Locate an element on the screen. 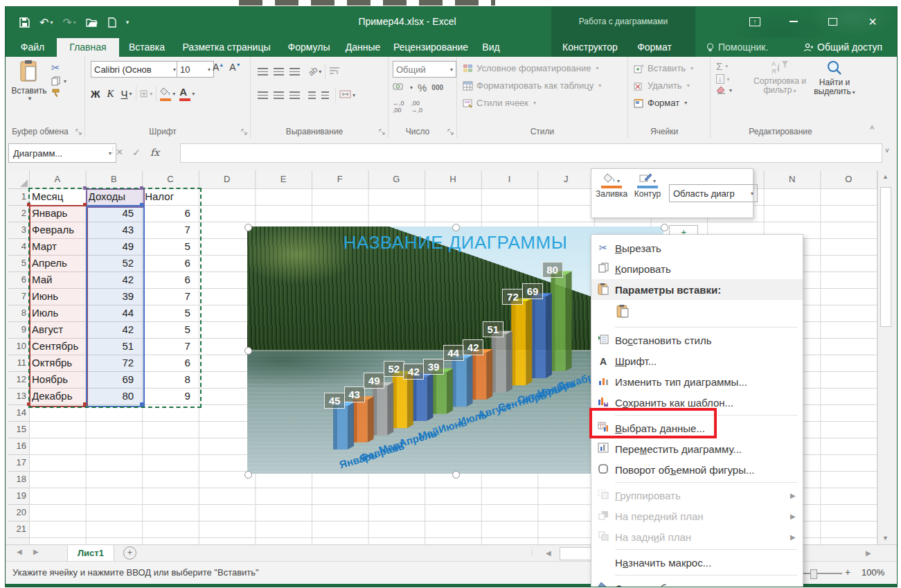 Image resolution: width=901 pixels, height=588 pixels. fill-color-button is located at coordinates (166, 93).